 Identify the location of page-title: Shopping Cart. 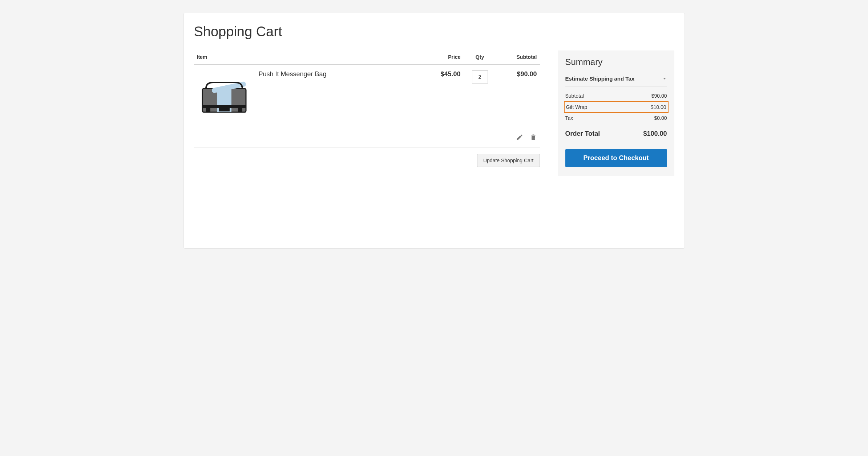
(434, 32).